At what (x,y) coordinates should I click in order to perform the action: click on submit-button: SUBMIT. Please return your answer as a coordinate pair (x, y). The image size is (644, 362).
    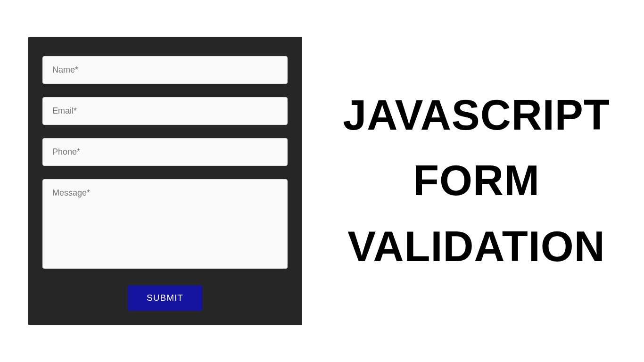
    Looking at the image, I should click on (165, 298).